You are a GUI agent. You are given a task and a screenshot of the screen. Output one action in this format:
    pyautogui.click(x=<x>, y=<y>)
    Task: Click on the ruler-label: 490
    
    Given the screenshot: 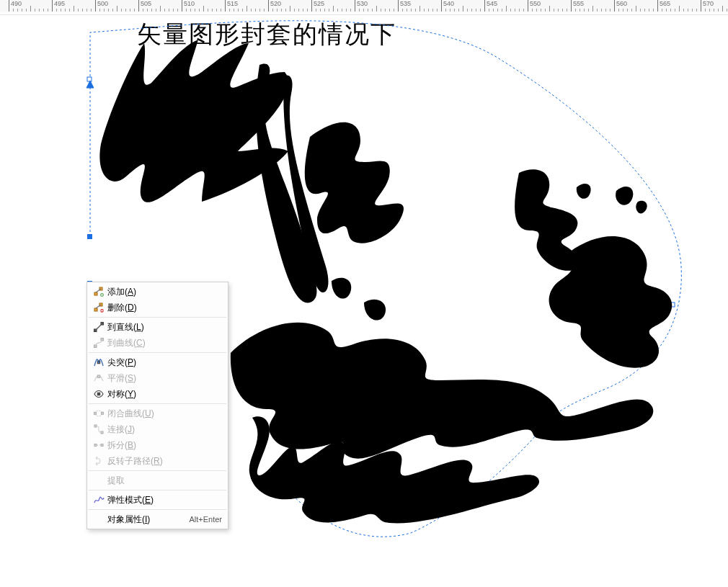 What is the action you would take?
    pyautogui.click(x=16, y=4)
    